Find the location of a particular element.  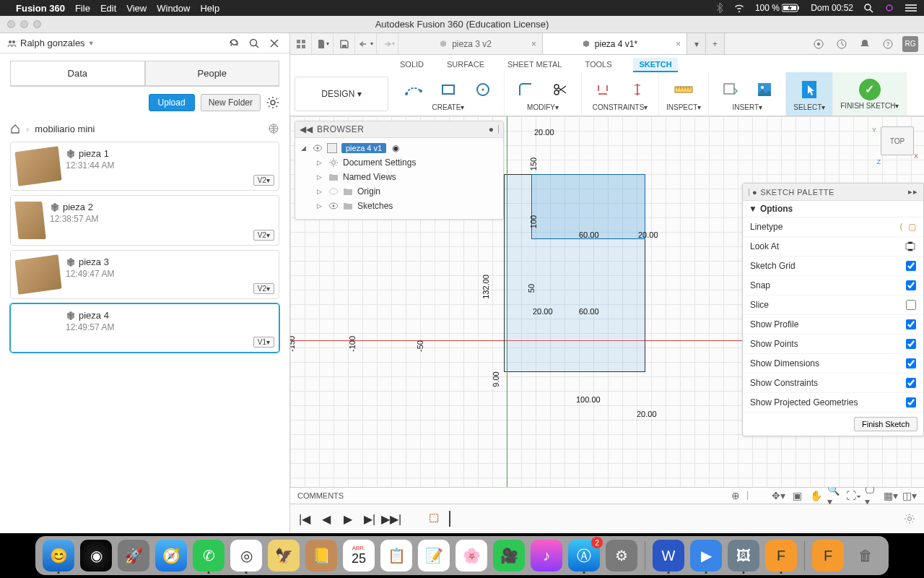

circle-icon is located at coordinates (483, 90).